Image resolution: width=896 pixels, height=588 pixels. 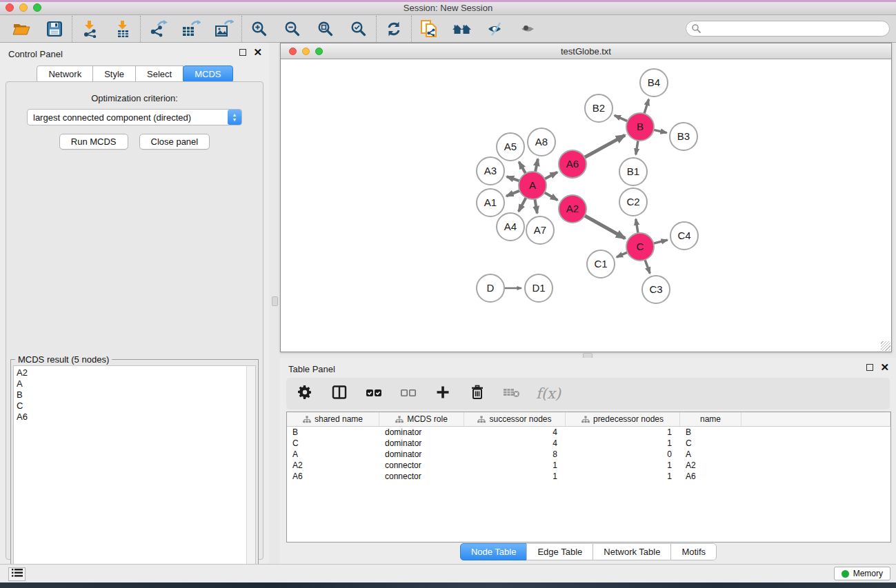 I want to click on graph-node-A4: A4, so click(x=510, y=227).